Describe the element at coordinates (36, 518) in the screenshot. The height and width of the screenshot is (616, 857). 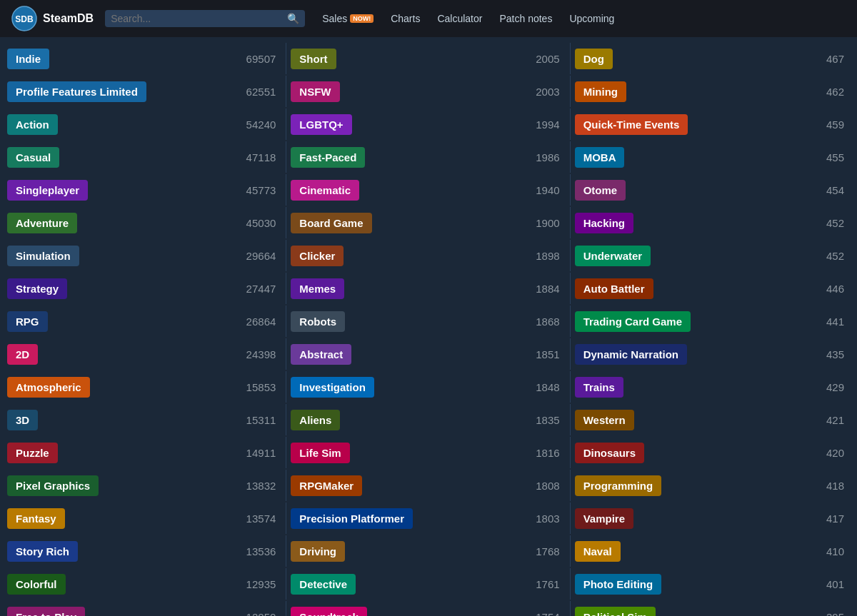
I see `tag-badge: Fantasy` at that location.